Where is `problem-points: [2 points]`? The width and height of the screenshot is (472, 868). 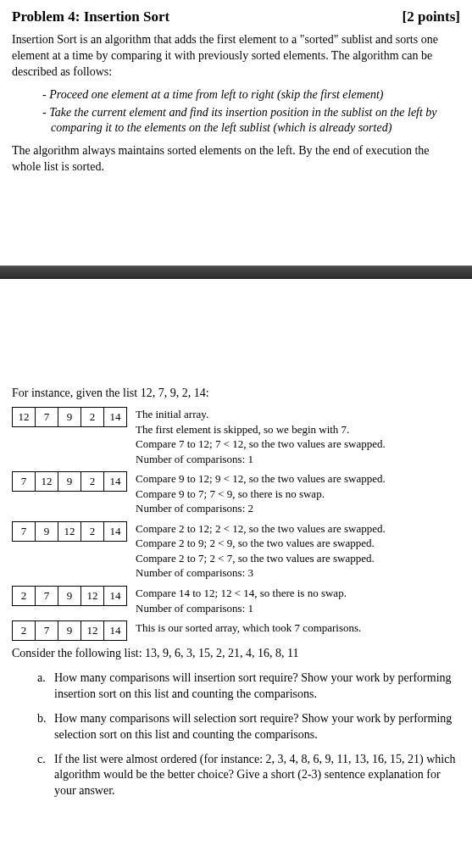
problem-points: [2 points] is located at coordinates (431, 17).